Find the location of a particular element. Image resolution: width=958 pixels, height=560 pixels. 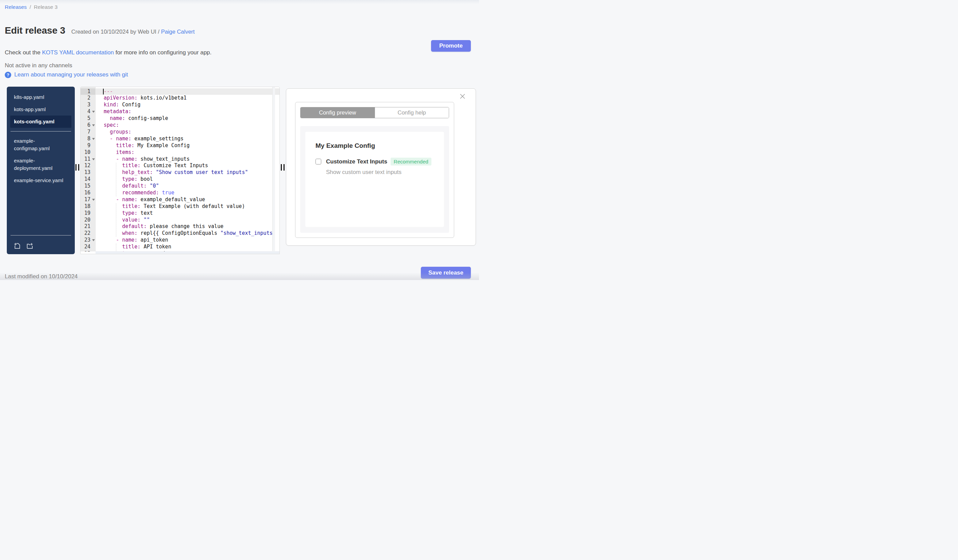

code-line: name: config-sample is located at coordinates (187, 119).